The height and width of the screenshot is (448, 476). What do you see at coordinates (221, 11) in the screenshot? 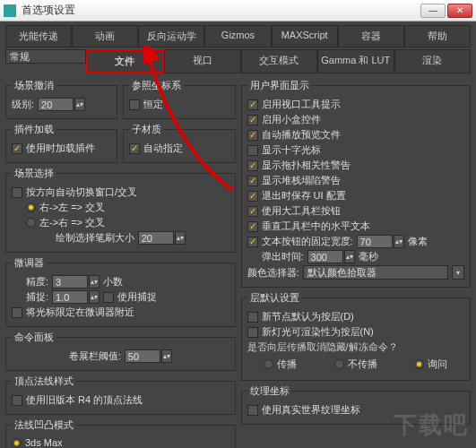
I see `window-title: 首选项设置` at bounding box center [221, 11].